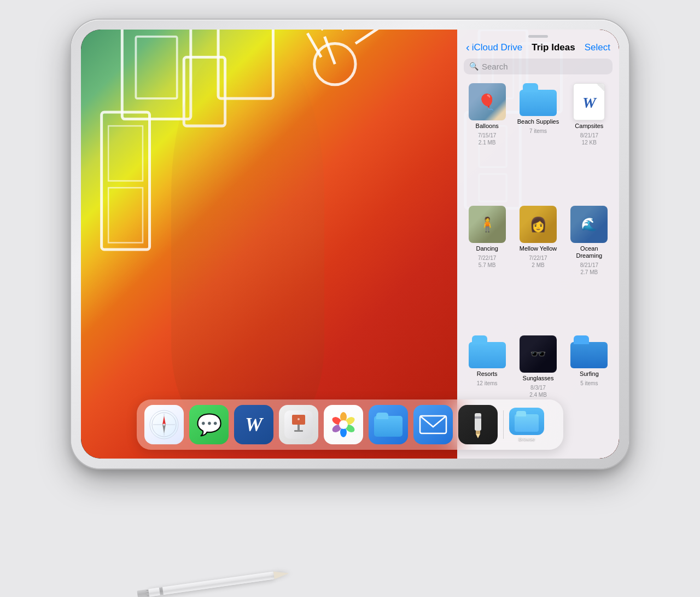 The height and width of the screenshot is (597, 700). What do you see at coordinates (164, 425) in the screenshot?
I see `dock-app-safari` at bounding box center [164, 425].